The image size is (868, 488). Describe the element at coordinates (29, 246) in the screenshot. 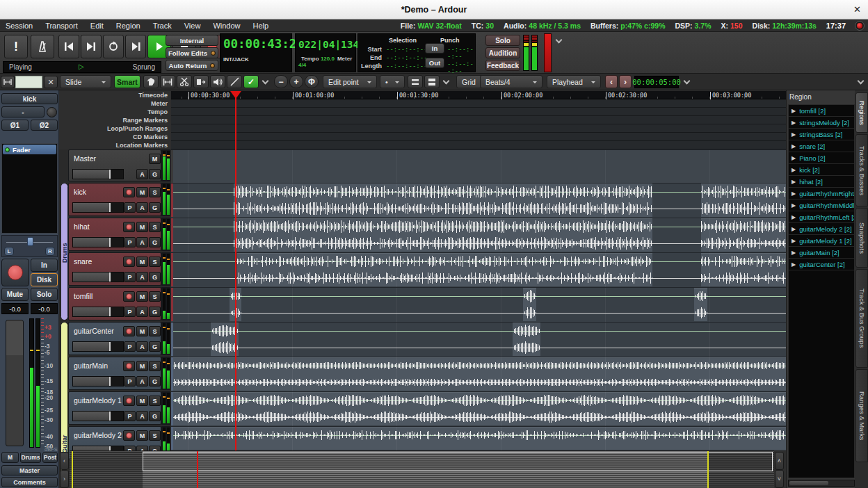

I see `pan-control: L R` at that location.